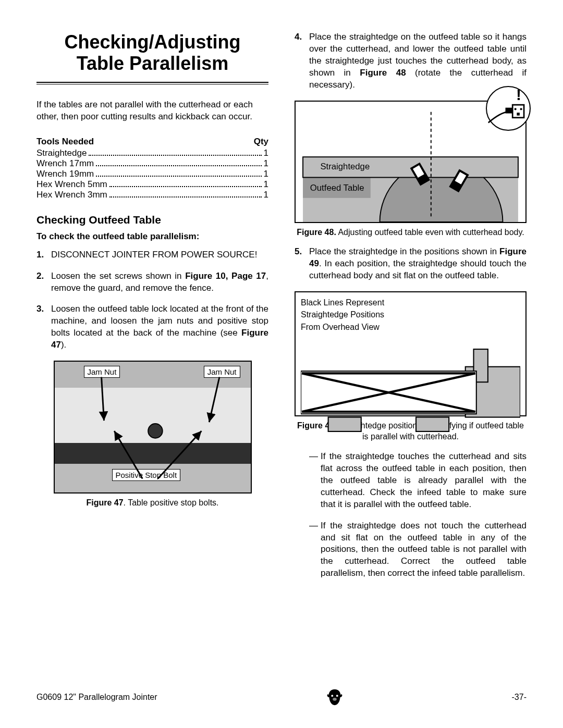 The image size is (563, 728). I want to click on dash-item-2: — If the straightedge does not touch the…, so click(418, 550).